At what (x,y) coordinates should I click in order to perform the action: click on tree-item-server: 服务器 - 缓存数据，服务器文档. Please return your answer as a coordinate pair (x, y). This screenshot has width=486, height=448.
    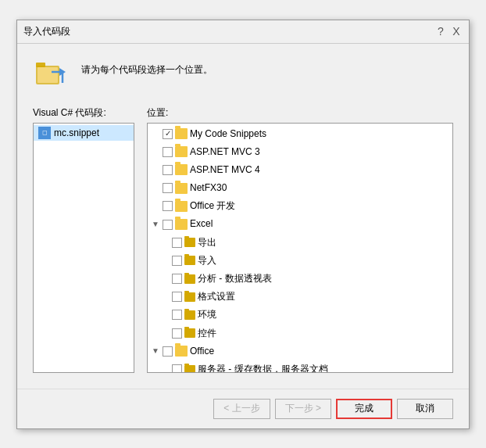
    Looking at the image, I should click on (300, 367).